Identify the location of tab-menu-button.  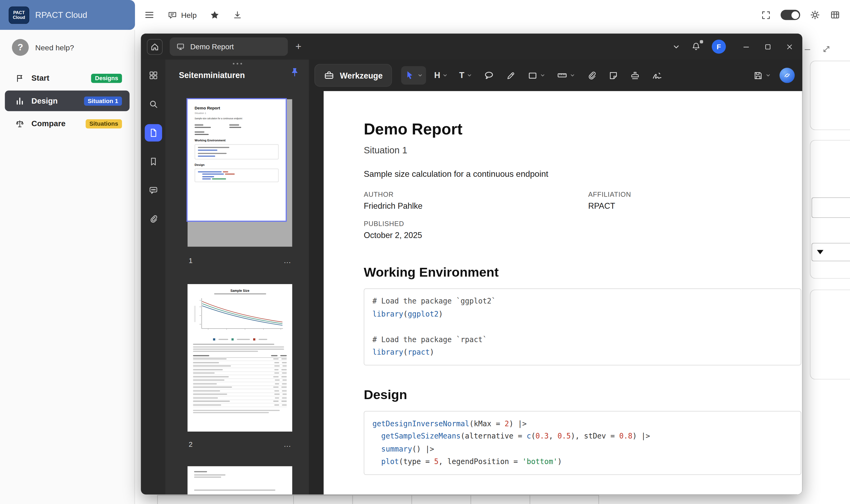
(676, 47).